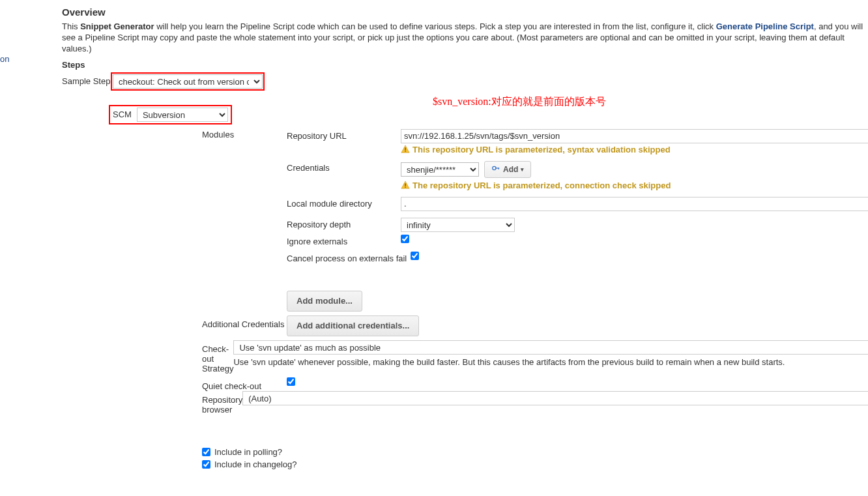 The width and height of the screenshot is (868, 496). I want to click on local-module-dir-input, so click(635, 204).